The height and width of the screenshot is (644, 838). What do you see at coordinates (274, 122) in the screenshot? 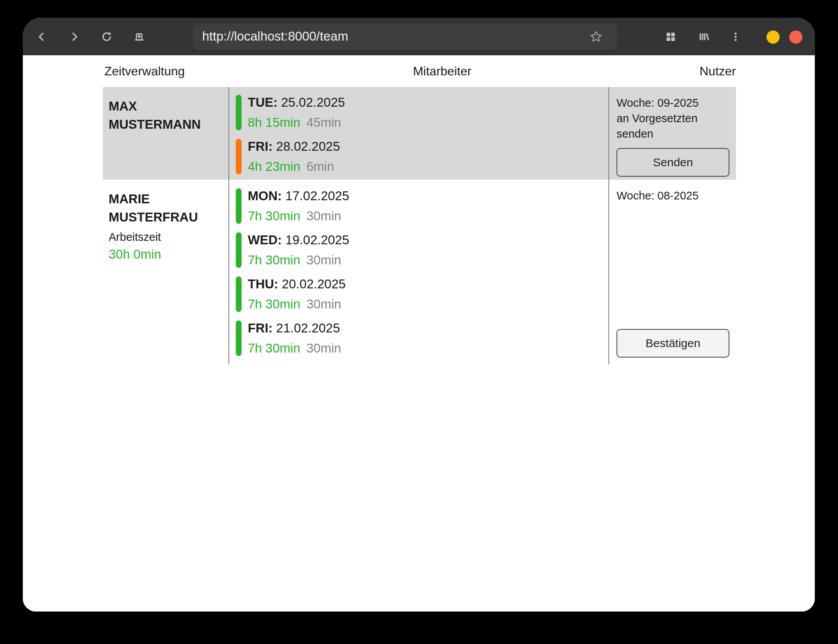
I see `entry-worked-time: 8h 15min` at bounding box center [274, 122].